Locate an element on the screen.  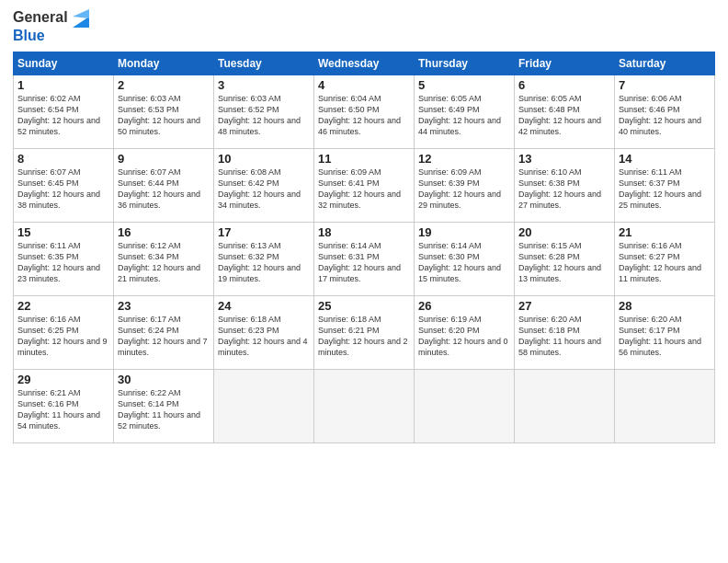
weekday-header-sunday: Sunday is located at coordinates (64, 63).